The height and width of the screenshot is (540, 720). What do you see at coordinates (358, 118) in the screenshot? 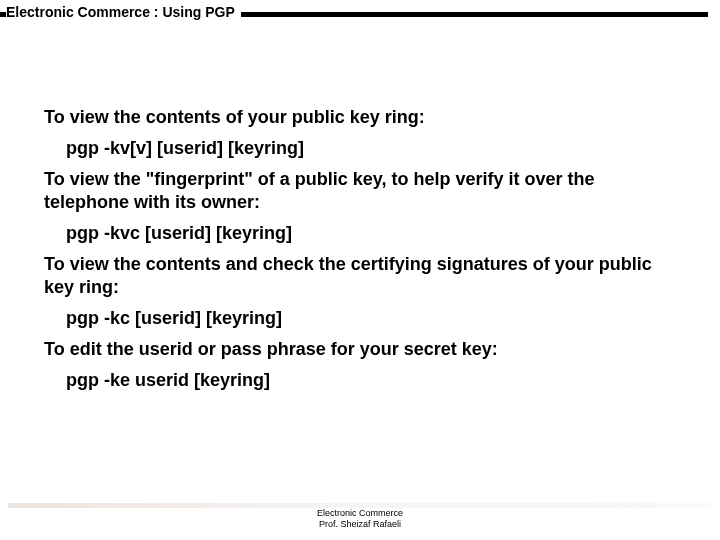
I see `paragraph: To view the contents of your public key …` at bounding box center [358, 118].